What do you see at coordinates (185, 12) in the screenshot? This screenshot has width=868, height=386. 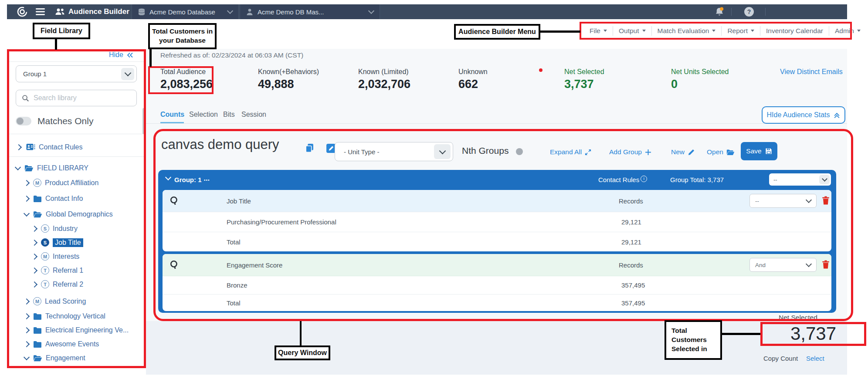 I see `database-selector: Acme Demo Database` at bounding box center [185, 12].